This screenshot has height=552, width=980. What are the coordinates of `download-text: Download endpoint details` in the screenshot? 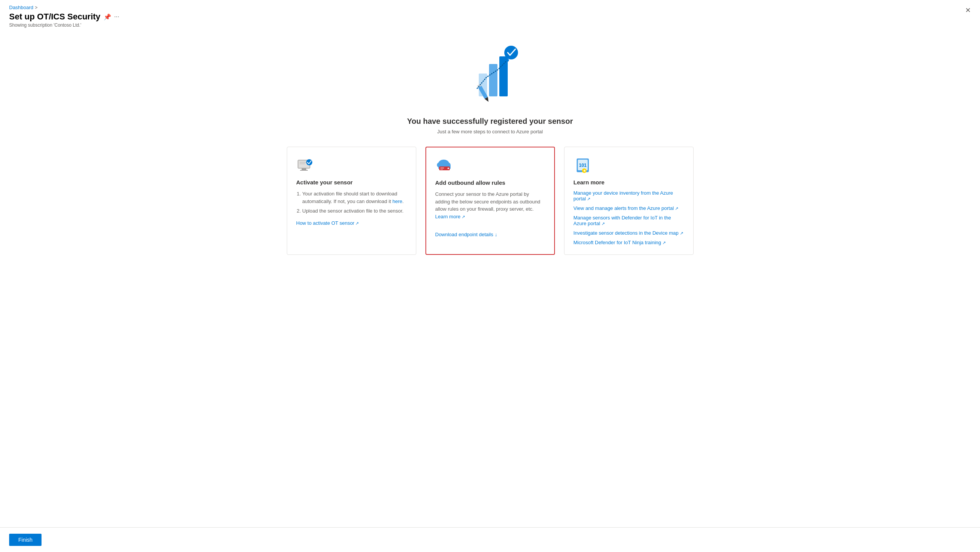 It's located at (465, 235).